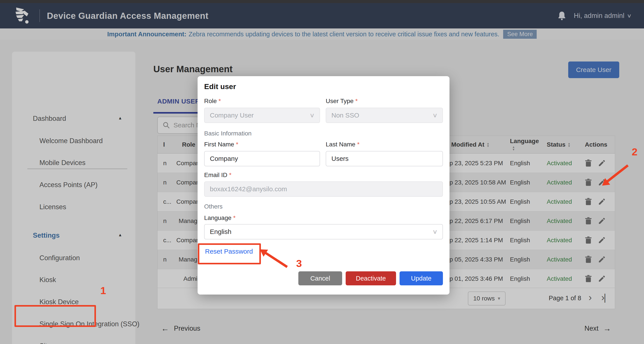  I want to click on first-name-field: Company, so click(262, 159).